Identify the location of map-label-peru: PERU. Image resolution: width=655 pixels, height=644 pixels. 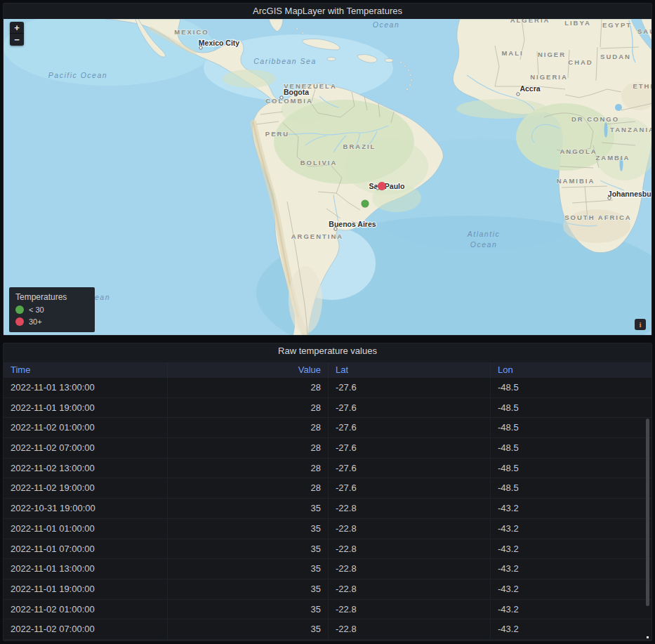
(277, 133).